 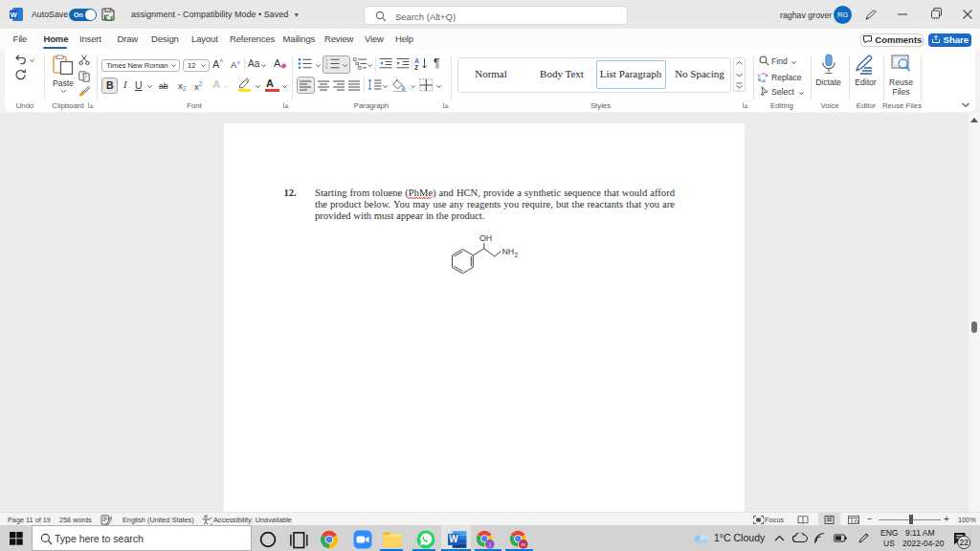 What do you see at coordinates (516, 254) in the screenshot?
I see `svg-text: 2` at bounding box center [516, 254].